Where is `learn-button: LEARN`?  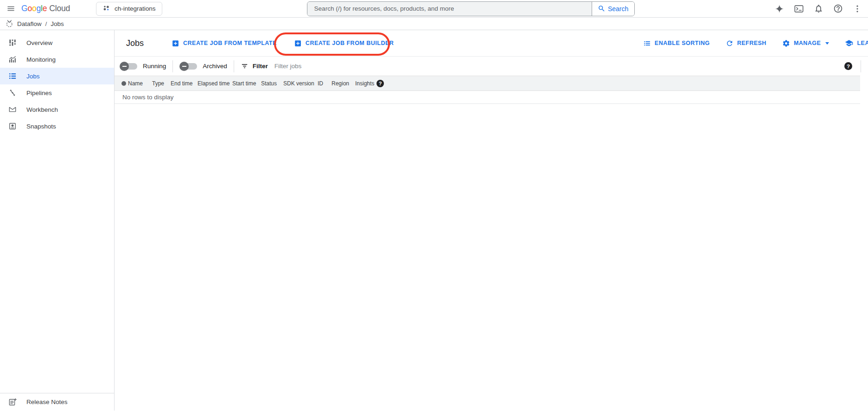
learn-button: LEARN is located at coordinates (856, 43).